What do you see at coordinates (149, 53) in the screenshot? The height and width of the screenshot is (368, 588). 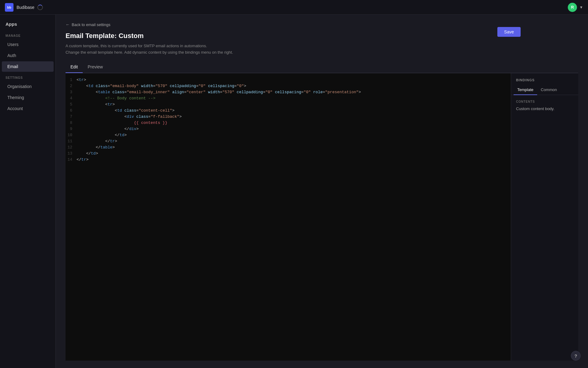 I see `description-line2: Change the email template here. Add dyna…` at bounding box center [149, 53].